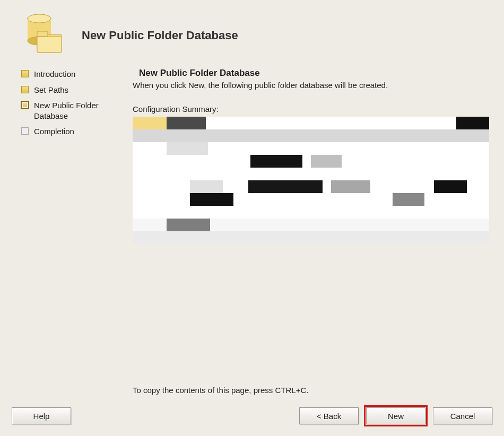 Image resolution: width=504 pixels, height=436 pixels. Describe the element at coordinates (311, 109) in the screenshot. I see `summary-label: Configuration Summary:` at that location.